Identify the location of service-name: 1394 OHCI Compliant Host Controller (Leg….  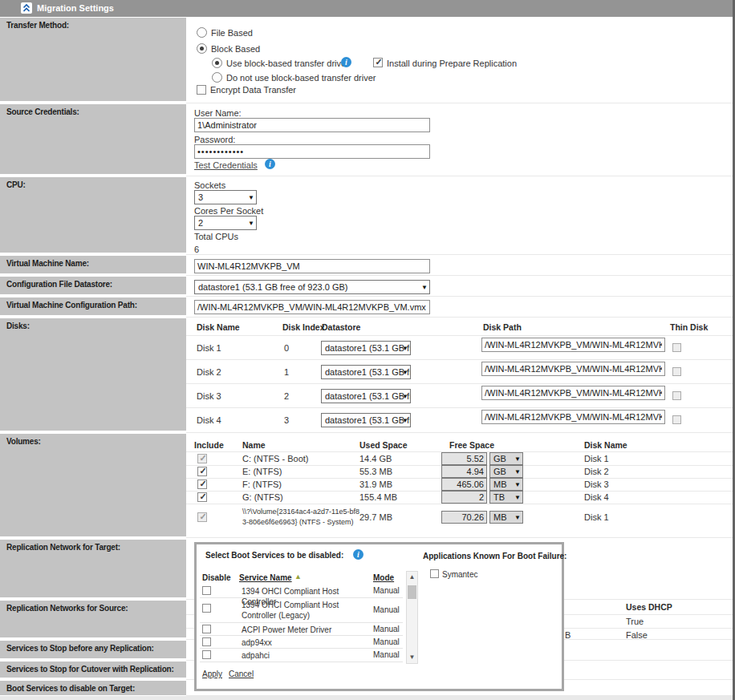
(305, 610).